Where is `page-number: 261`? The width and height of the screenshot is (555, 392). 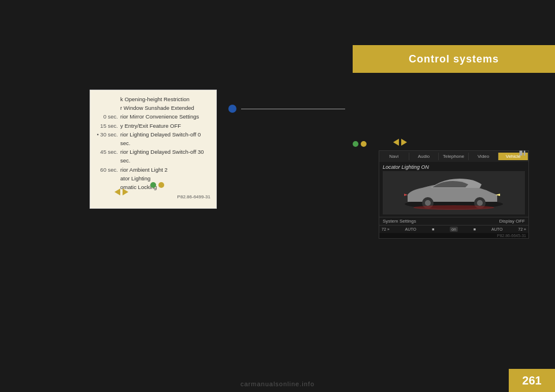 page-number: 261 is located at coordinates (532, 380).